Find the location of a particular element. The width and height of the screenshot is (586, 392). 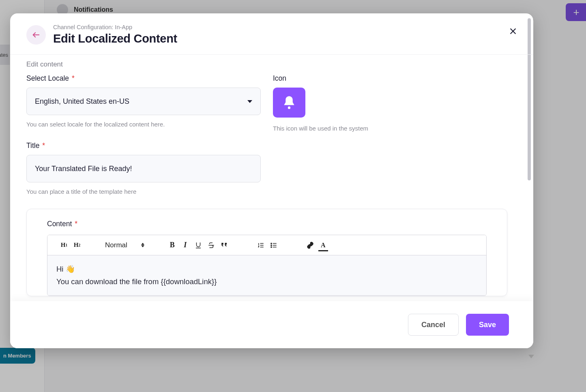

modal-header: Channel Configuration: In-App Edit Local… is located at coordinates (272, 34).